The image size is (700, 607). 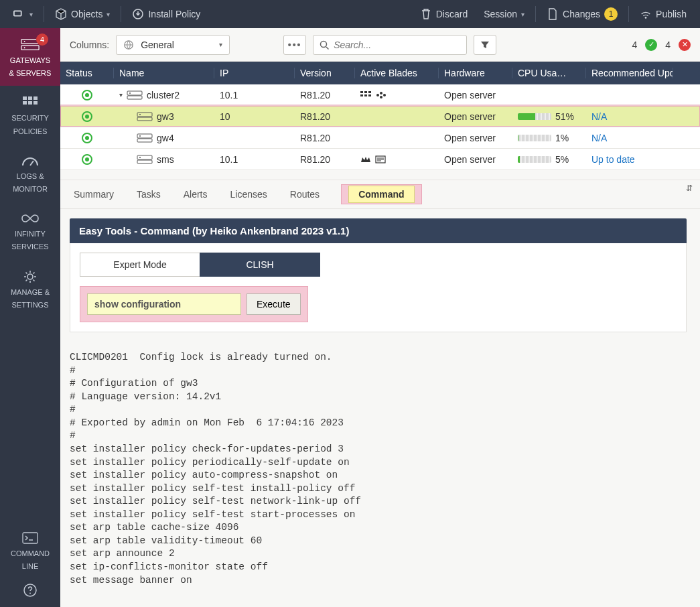 I want to click on publish-button: Publish, so click(x=663, y=14).